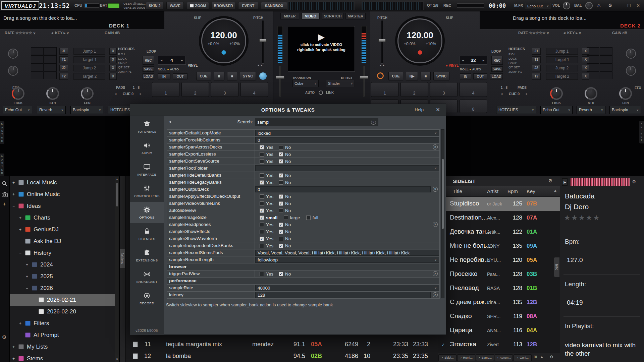 This screenshot has height=362, width=644. Describe the element at coordinates (2, 133) in the screenshot. I see `master-tab-1: MASTER` at that location.